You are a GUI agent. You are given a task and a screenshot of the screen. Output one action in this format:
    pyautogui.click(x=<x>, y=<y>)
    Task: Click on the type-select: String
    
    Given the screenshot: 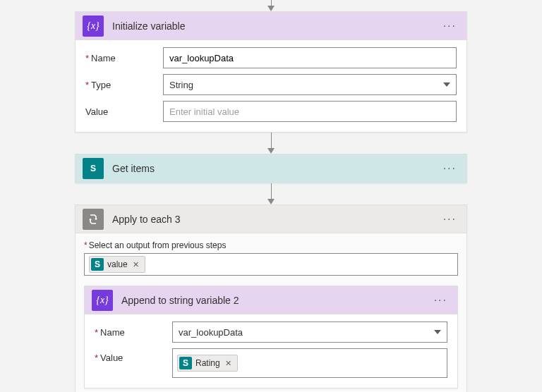 What is the action you would take?
    pyautogui.click(x=310, y=85)
    